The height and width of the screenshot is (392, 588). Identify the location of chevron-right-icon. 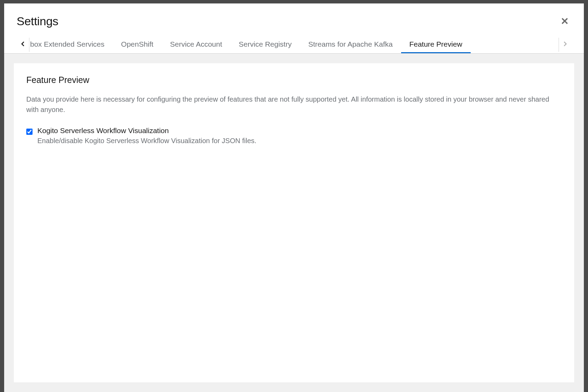
(565, 45).